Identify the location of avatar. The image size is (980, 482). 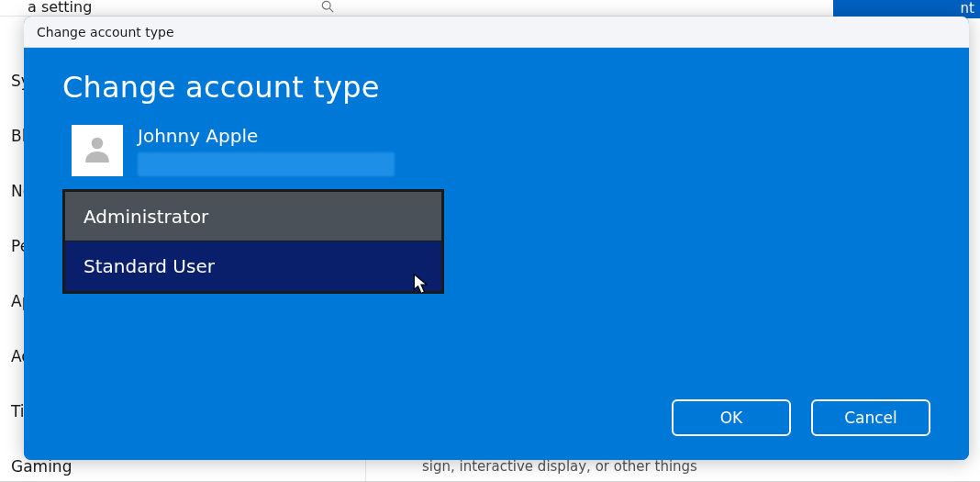
(97, 151).